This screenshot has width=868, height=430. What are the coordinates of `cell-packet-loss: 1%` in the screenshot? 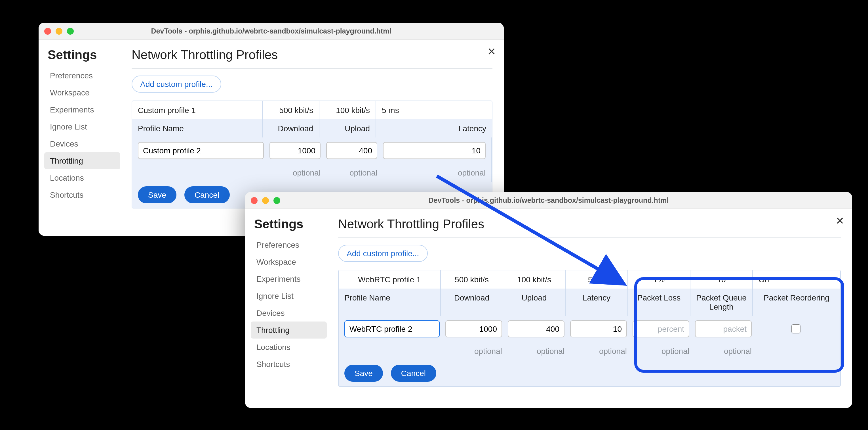 It's located at (659, 280).